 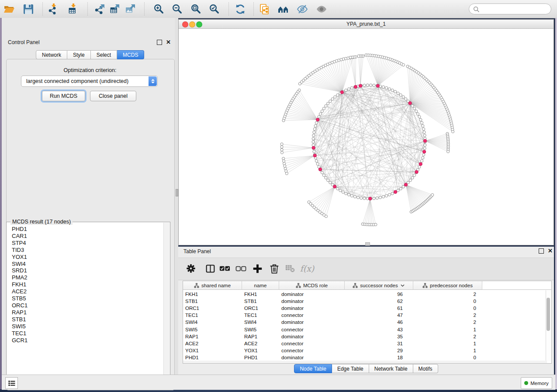 What do you see at coordinates (85, 327) in the screenshot?
I see `mcds-result-item: SWI5` at bounding box center [85, 327].